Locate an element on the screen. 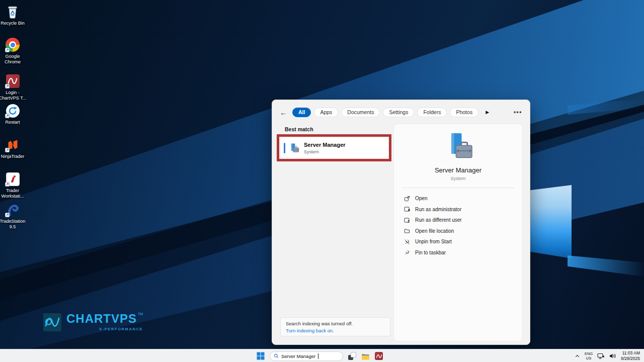 The height and width of the screenshot is (362, 644). task-view-icon is located at coordinates (352, 356).